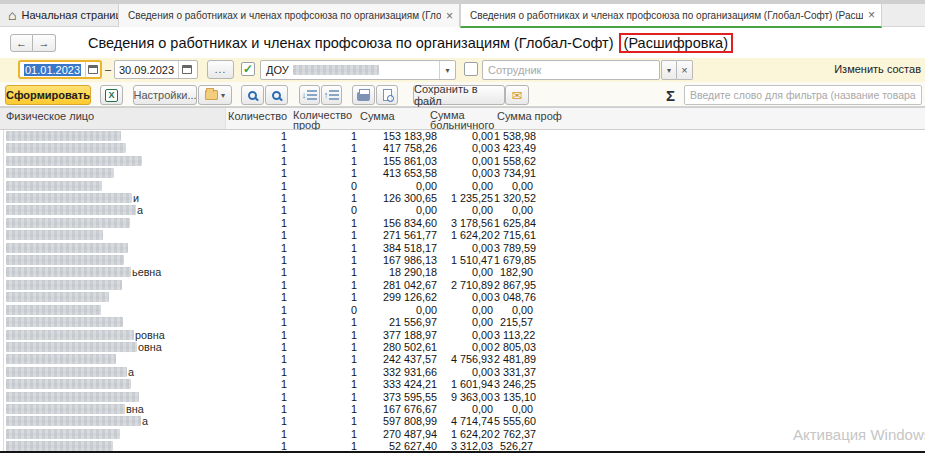 The image size is (925, 453). What do you see at coordinates (398, 136) in the screenshot?
I see `cell-sum: 153 183,98` at bounding box center [398, 136].